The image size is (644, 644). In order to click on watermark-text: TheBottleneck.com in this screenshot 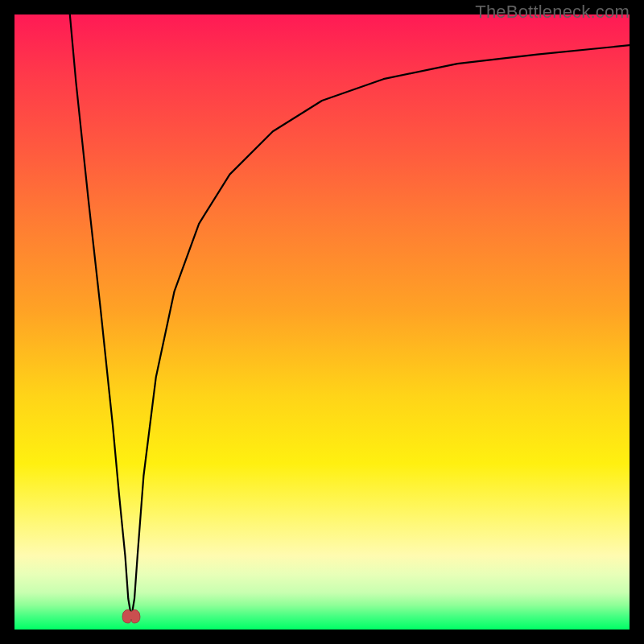, I will do `click(552, 12)`.